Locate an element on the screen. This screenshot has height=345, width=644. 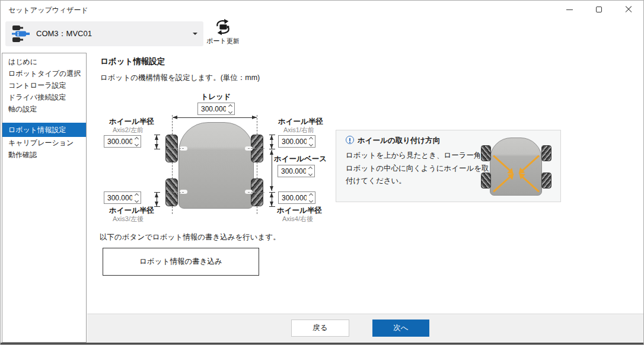
front-left-radius-input is located at coordinates (119, 141).